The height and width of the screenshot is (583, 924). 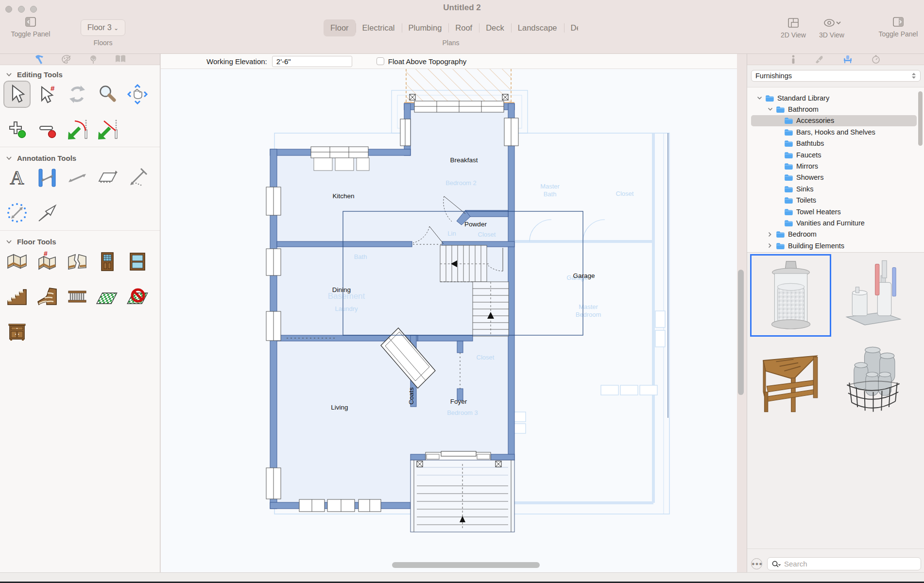 What do you see at coordinates (47, 261) in the screenshot?
I see `tool-sharp-wall: #` at bounding box center [47, 261].